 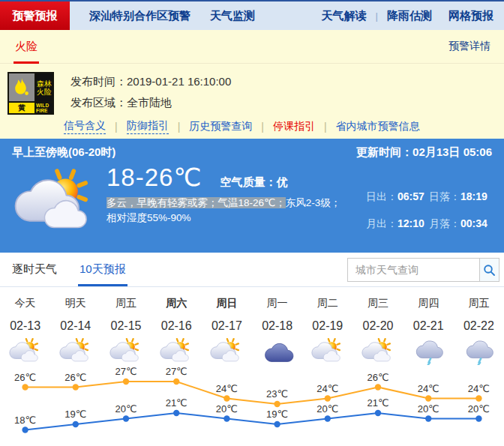 I want to click on day-label: 今天, so click(x=26, y=304).